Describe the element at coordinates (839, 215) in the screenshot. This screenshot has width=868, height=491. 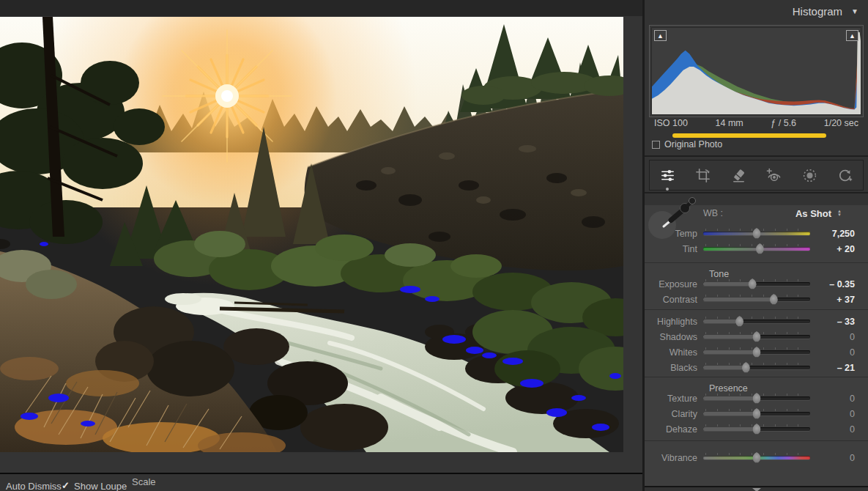
I see `chevron-down-icon: ▼` at that location.